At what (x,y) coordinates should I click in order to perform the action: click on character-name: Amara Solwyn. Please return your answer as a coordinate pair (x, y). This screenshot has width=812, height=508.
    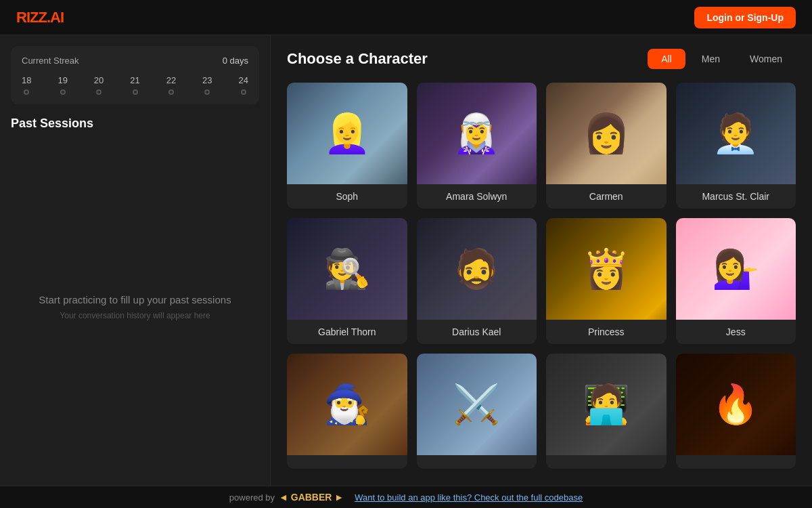
    Looking at the image, I should click on (477, 196).